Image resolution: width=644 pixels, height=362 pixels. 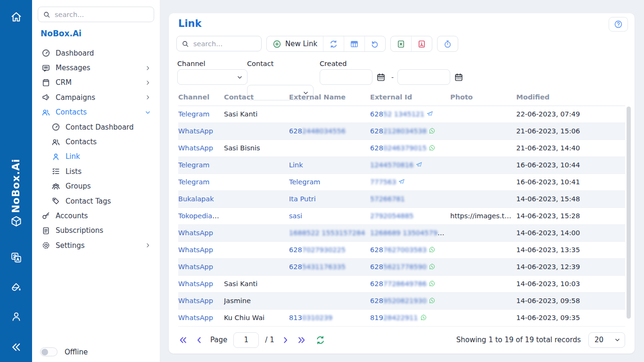 What do you see at coordinates (96, 231) in the screenshot?
I see `sidebar-item-subscriptions: Subscriptions` at bounding box center [96, 231].